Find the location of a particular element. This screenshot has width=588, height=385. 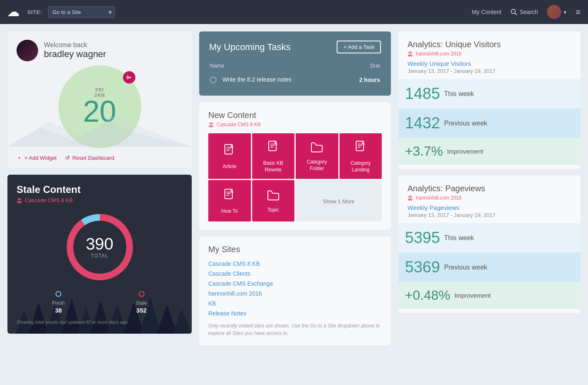

list-item: Cascade CMS 8 KB is located at coordinates (295, 264).